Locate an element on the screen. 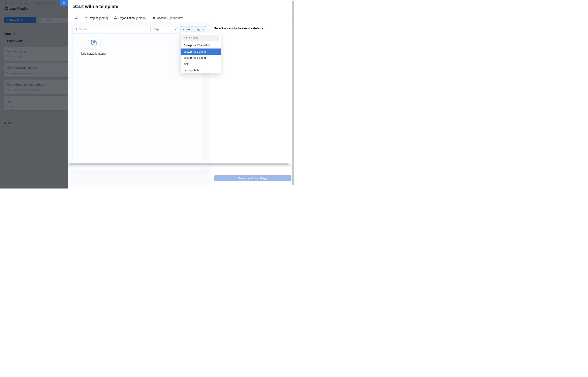 The image size is (588, 377). hub-option-list: Enterprise ChaosHub custom-hub-demo cust… is located at coordinates (201, 58).